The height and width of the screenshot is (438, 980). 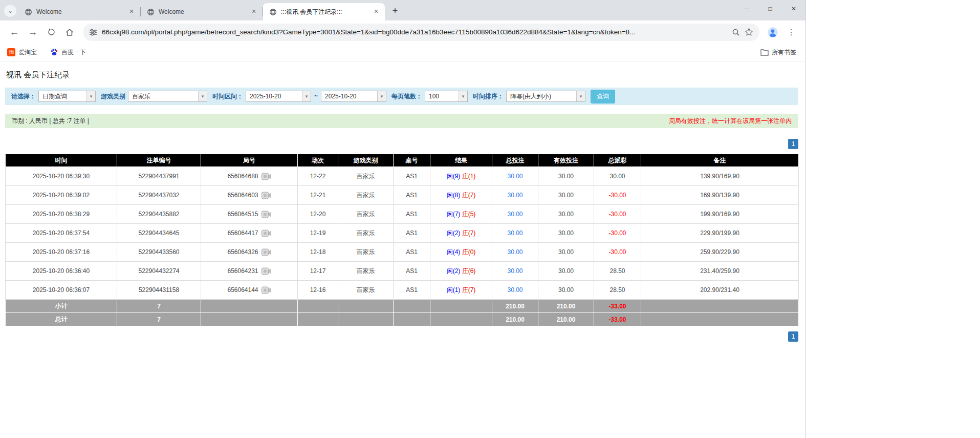 What do you see at coordinates (61, 320) in the screenshot?
I see `summary-label: 总计` at bounding box center [61, 320].